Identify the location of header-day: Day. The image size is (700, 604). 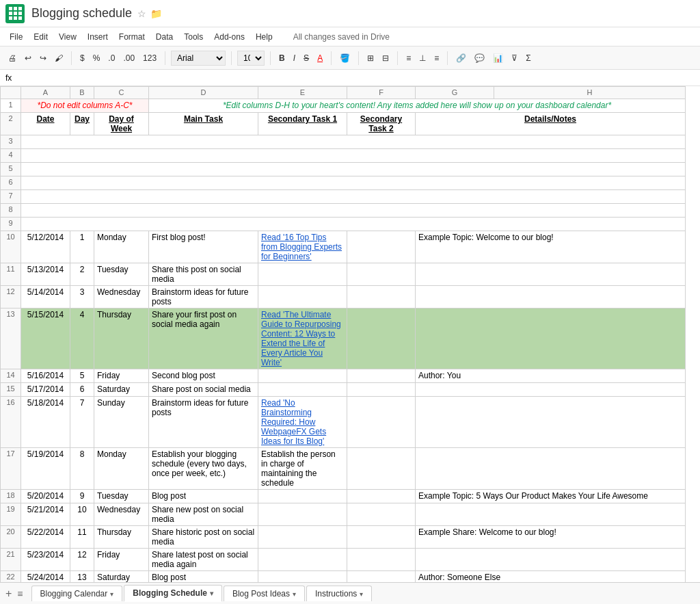
(82, 124).